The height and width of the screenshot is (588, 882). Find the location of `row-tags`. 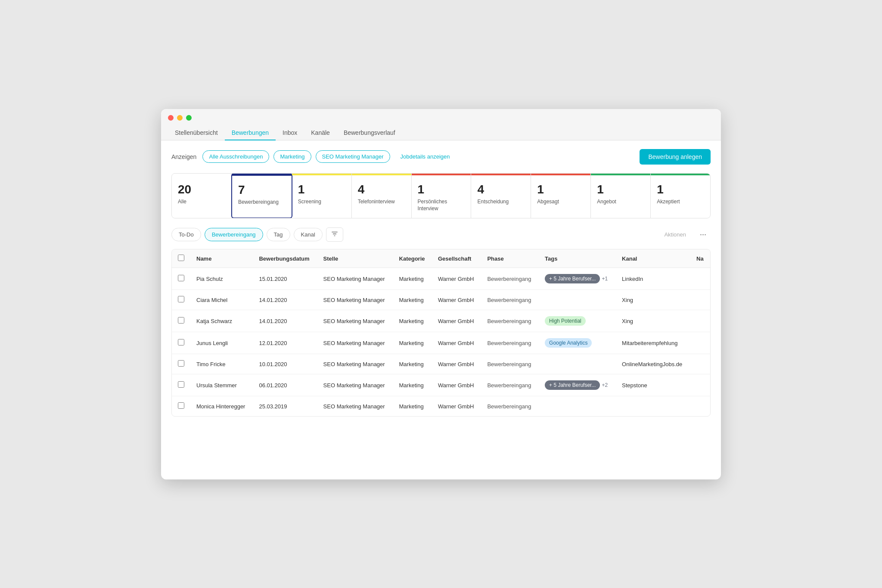

row-tags is located at coordinates (577, 364).